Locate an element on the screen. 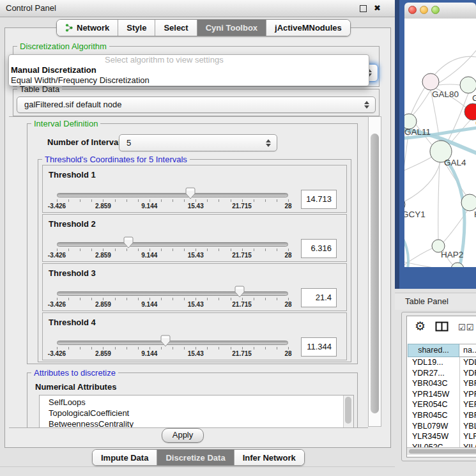 The width and height of the screenshot is (476, 476). tab-label: Cyni Toolbox is located at coordinates (231, 28).